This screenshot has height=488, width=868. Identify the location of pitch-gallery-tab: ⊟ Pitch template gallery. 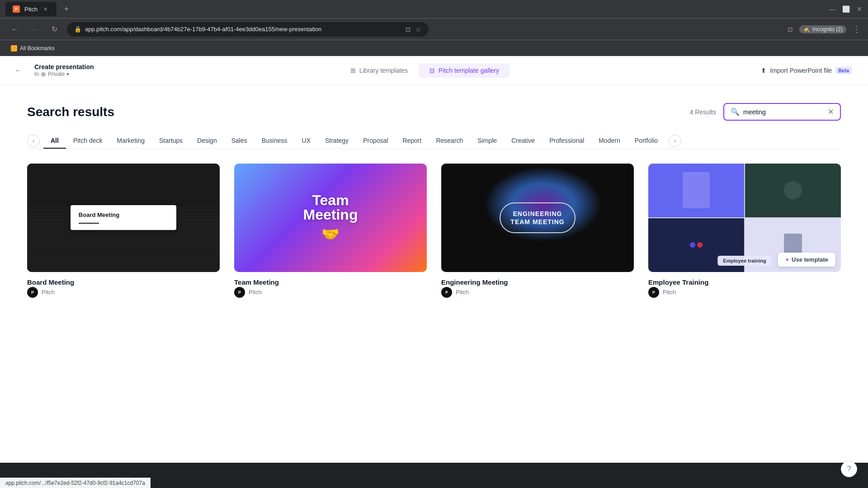
(464, 70).